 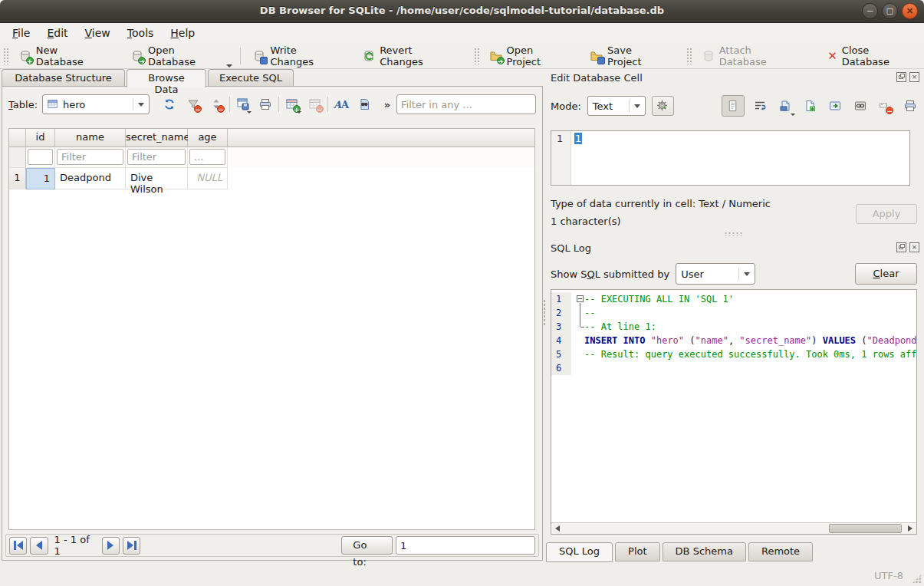 What do you see at coordinates (62, 56) in the screenshot?
I see `new-database-button: + New Database` at bounding box center [62, 56].